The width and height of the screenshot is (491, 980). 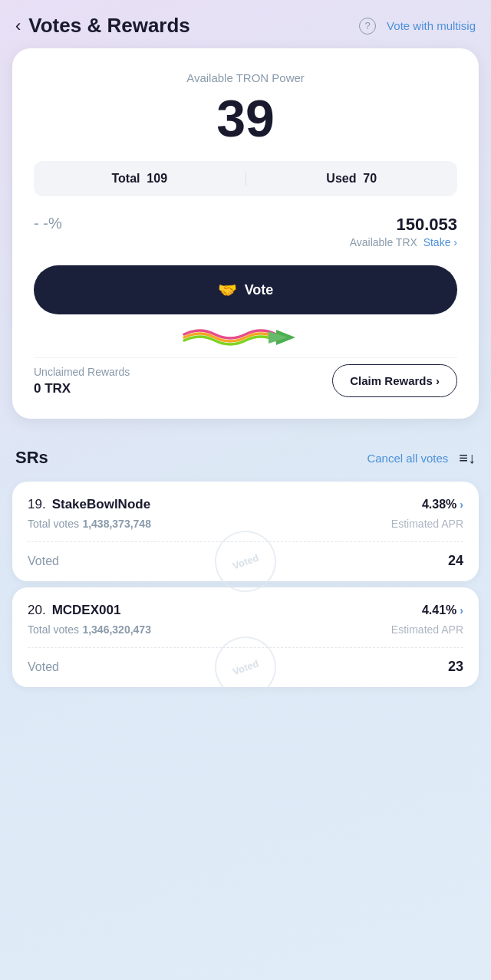 I want to click on sr-rank-name-1: 19. StakeBowlNode, so click(x=89, y=505).